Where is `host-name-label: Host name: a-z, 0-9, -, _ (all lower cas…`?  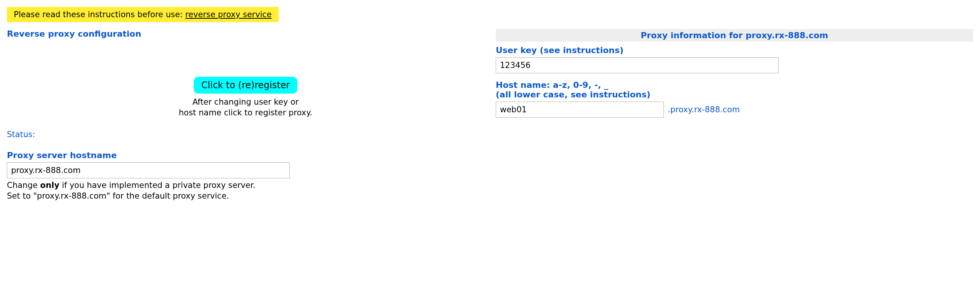
host-name-label: Host name: a-z, 0-9, -, _ (all lower cas… is located at coordinates (735, 90).